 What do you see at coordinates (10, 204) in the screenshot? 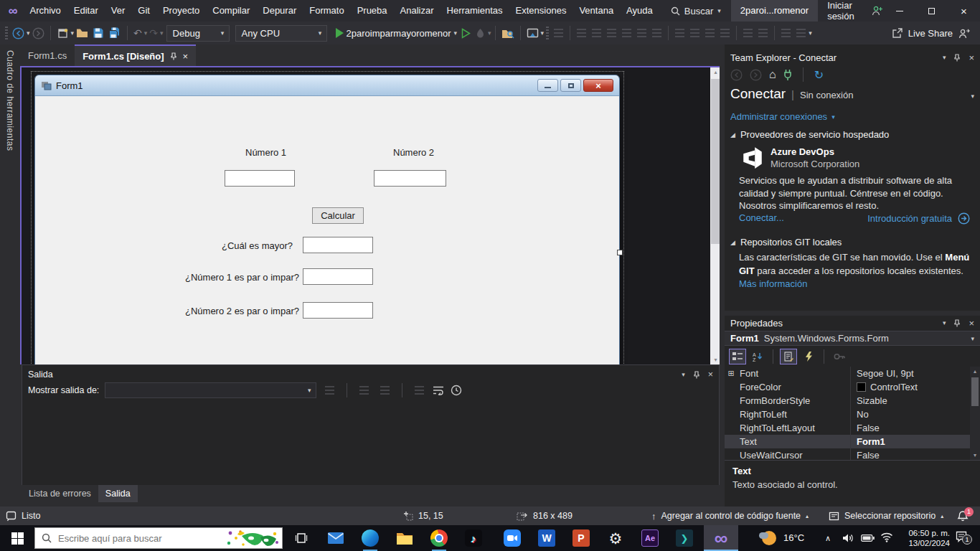
I see `toolbox-strip: Cuadro de herramientas` at bounding box center [10, 204].